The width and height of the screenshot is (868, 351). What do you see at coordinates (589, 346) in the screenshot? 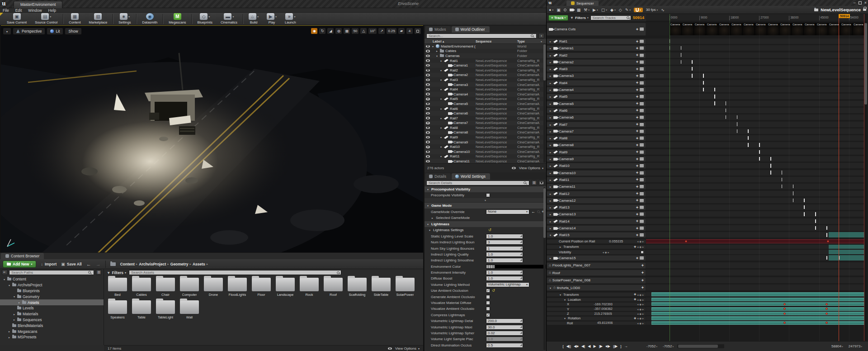
I see `transport-control-button: ◀` at bounding box center [589, 346].